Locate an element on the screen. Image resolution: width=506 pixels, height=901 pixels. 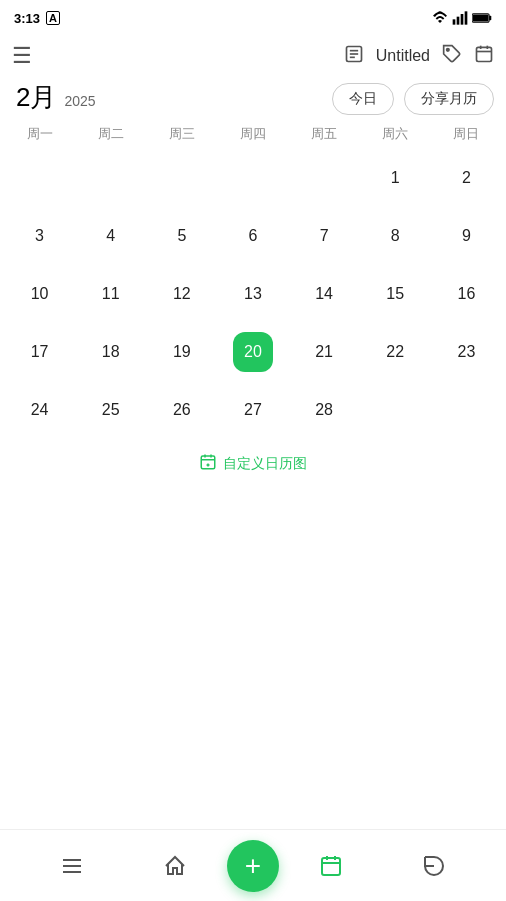
day-number: 2 is located at coordinates (466, 178).